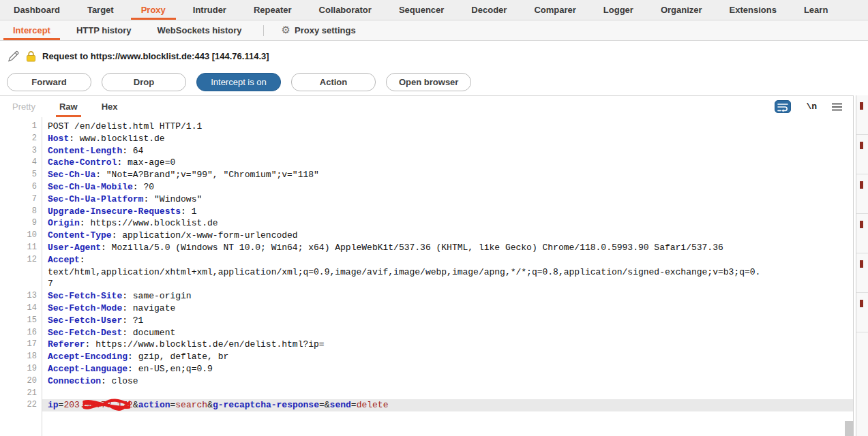 This screenshot has width=868, height=436. What do you see at coordinates (319, 30) in the screenshot?
I see `sub-tab-proxy-settings: ⚙ Proxy settings` at bounding box center [319, 30].